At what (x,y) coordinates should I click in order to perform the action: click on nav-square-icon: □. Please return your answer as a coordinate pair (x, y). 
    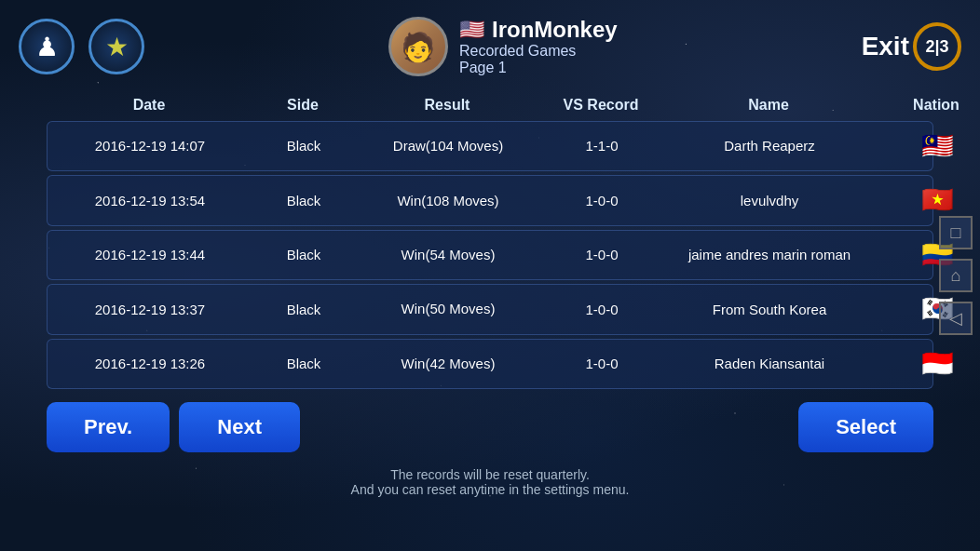
    Looking at the image, I should click on (956, 233).